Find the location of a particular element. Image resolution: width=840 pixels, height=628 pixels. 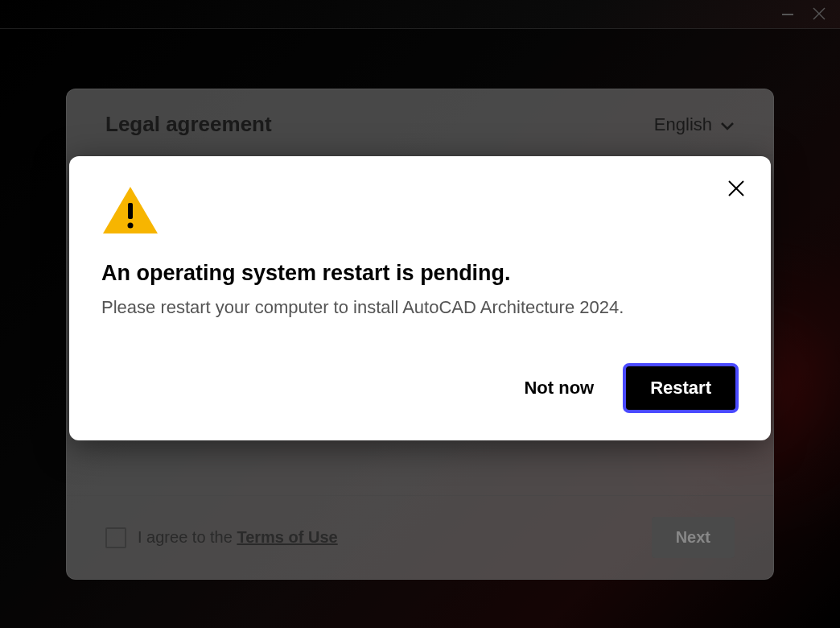

modal-actions: Not now Restart is located at coordinates (420, 388).